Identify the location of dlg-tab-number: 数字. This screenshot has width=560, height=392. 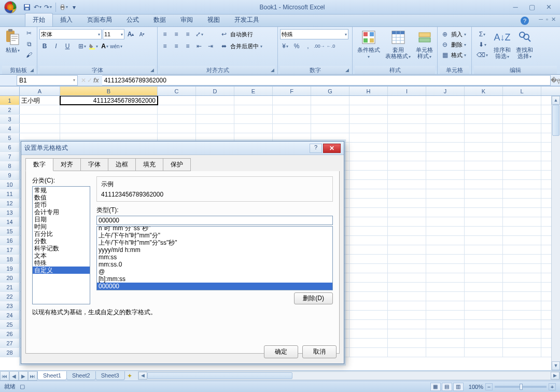
(39, 165).